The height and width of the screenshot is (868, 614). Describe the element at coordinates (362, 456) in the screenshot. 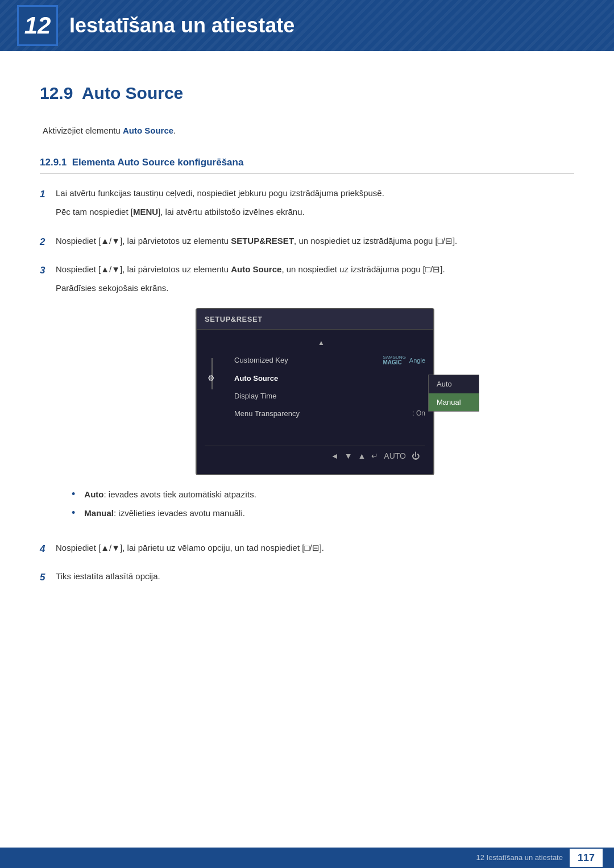

I see `bottom-icon-up: ▲` at that location.